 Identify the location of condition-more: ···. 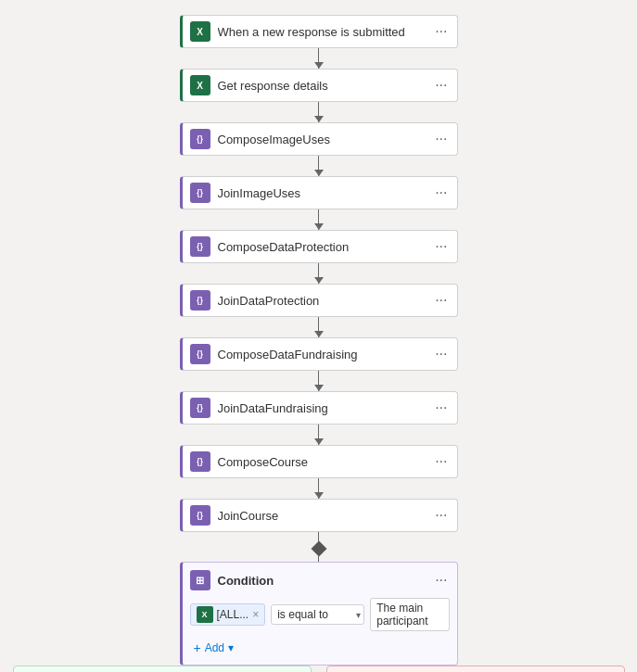
(441, 580).